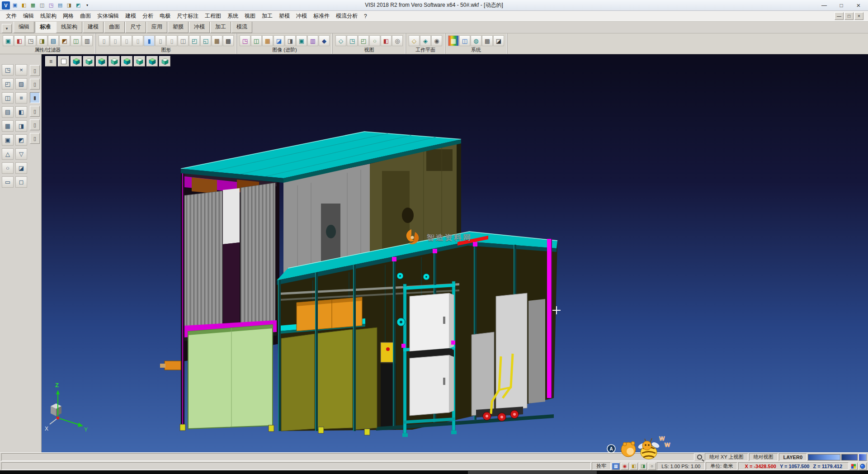  I want to click on hatch-tool-icon: ▨, so click(21, 84).